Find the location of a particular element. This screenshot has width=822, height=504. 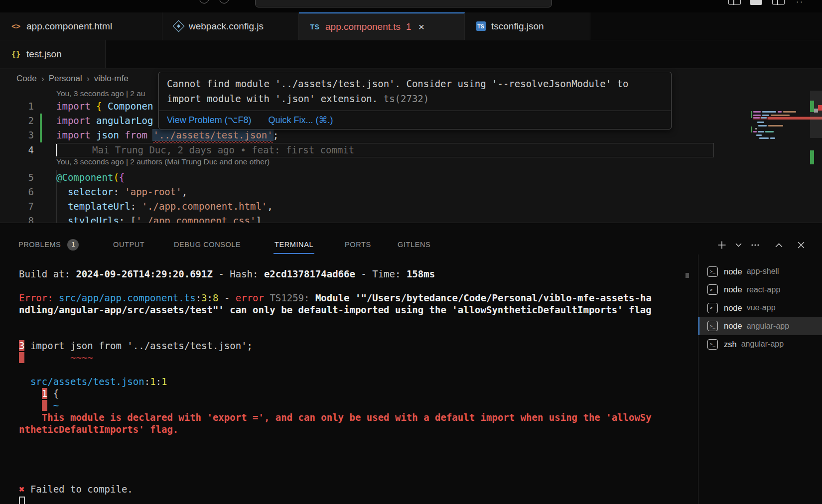

terminal-list-item-zsh-angular-app: >_zshangular-app is located at coordinates (760, 344).